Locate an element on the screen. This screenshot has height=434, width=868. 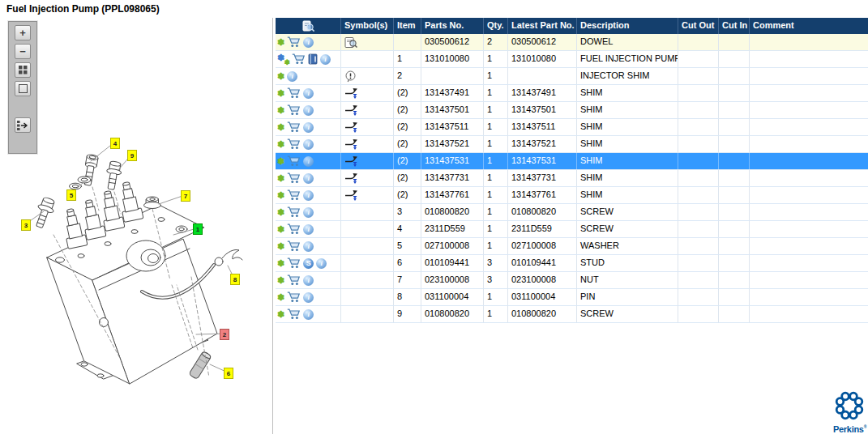
callout-2: 2 is located at coordinates (224, 334).